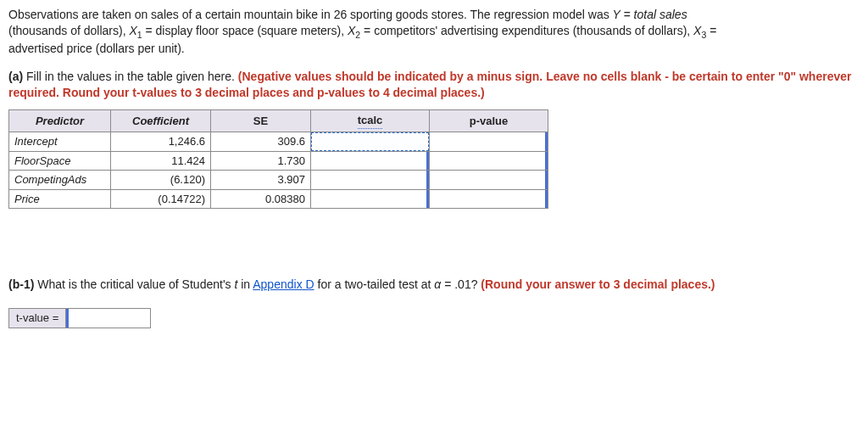 This screenshot has width=868, height=448. Describe the element at coordinates (60, 180) in the screenshot. I see `row-label-competingads: CompetingAds` at that location.